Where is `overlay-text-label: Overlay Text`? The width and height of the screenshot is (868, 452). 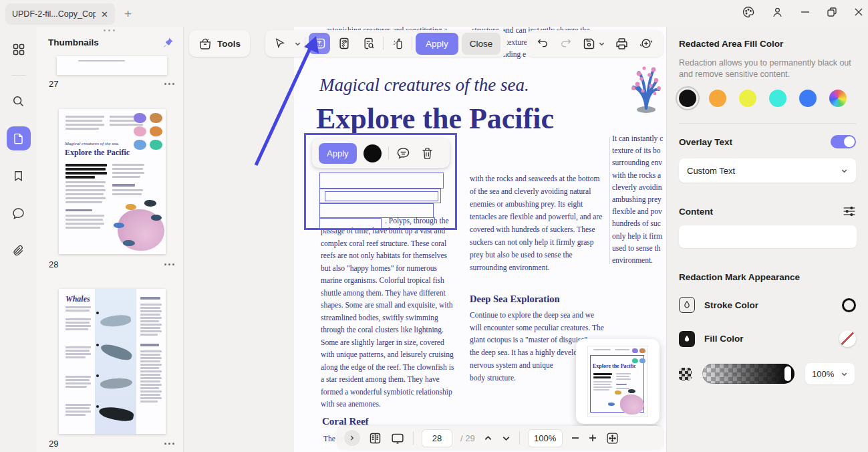 overlay-text-label: Overlay Text is located at coordinates (706, 142).